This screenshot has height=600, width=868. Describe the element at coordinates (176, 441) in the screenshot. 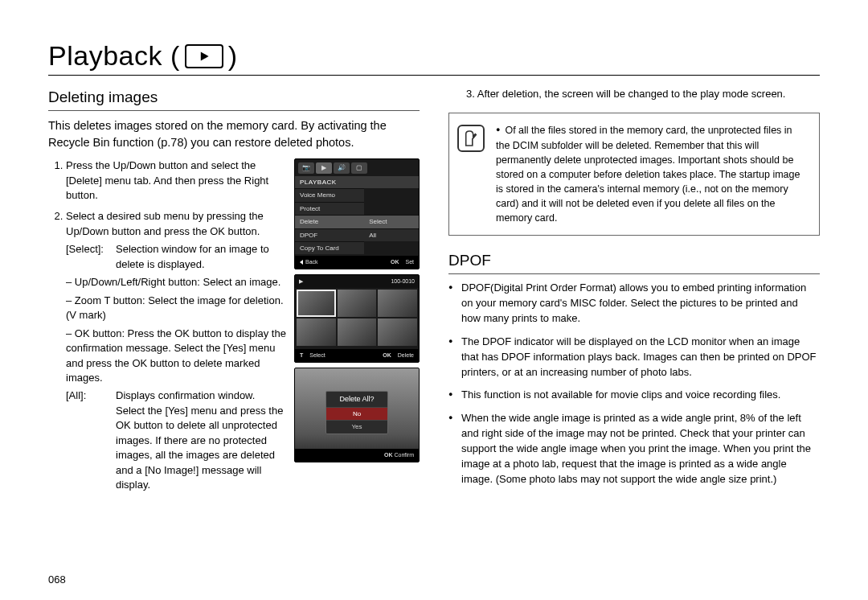

I see `substep-all: [All]: Displays confirmation window. Sel…` at that location.